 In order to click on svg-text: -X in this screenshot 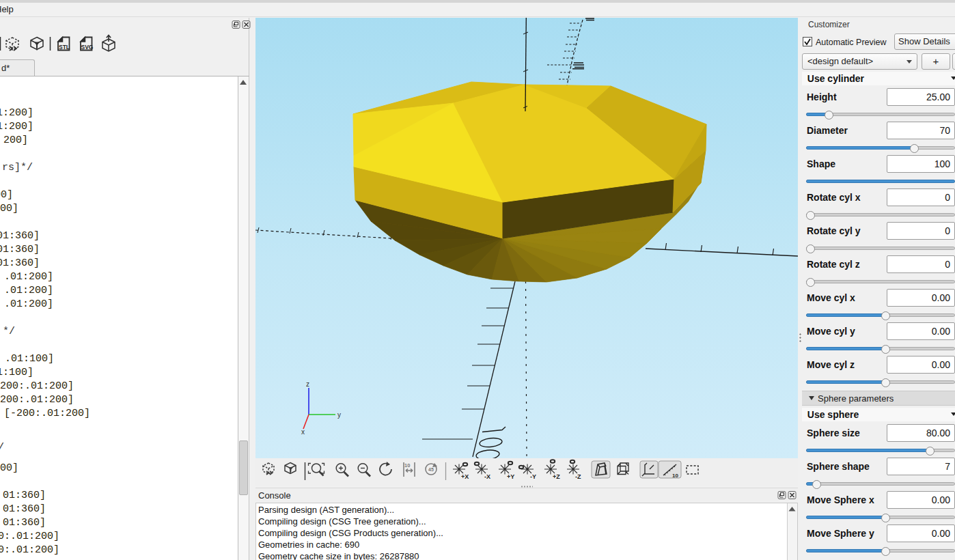, I will do `click(488, 477)`.